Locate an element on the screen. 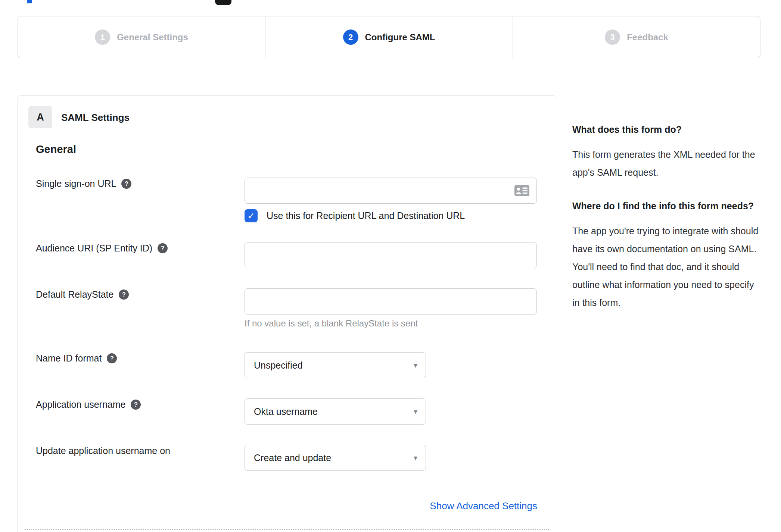 Image resolution: width=781 pixels, height=532 pixels. update-username-select: Create and update ▾ is located at coordinates (335, 458).